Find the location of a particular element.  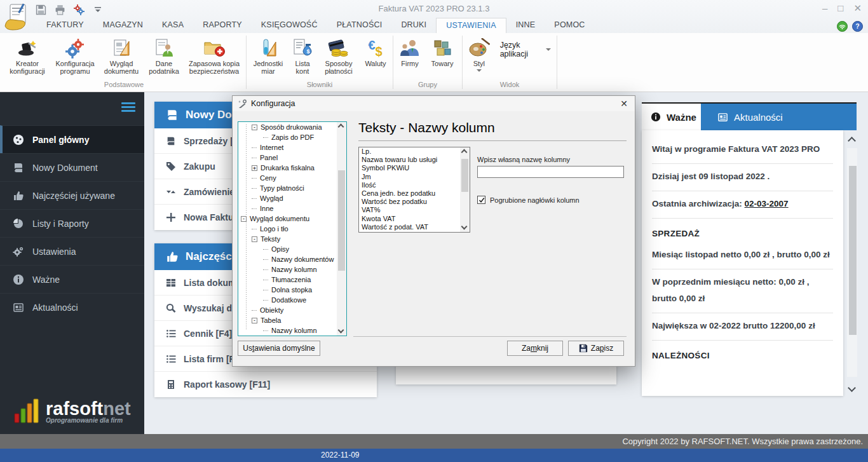

jezyk-aplikacji-button: Język aplikacji is located at coordinates (526, 50).